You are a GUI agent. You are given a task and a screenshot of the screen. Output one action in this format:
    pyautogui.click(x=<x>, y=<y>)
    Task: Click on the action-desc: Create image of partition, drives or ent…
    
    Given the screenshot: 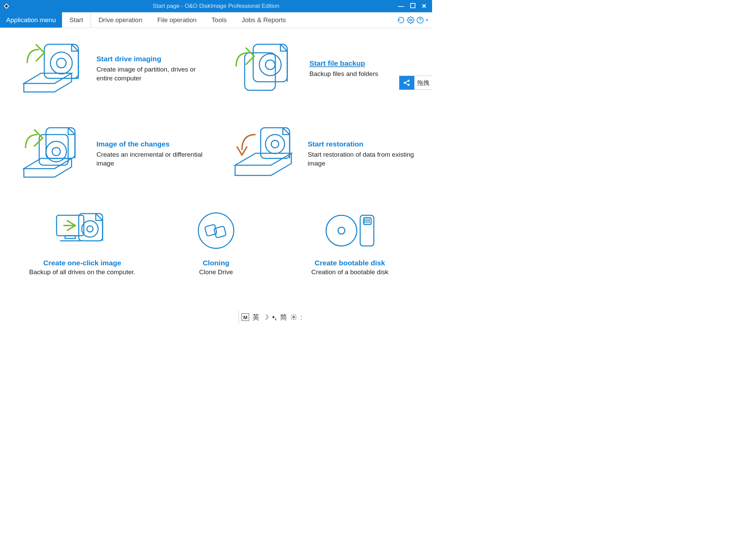 What is the action you would take?
    pyautogui.click(x=154, y=74)
    